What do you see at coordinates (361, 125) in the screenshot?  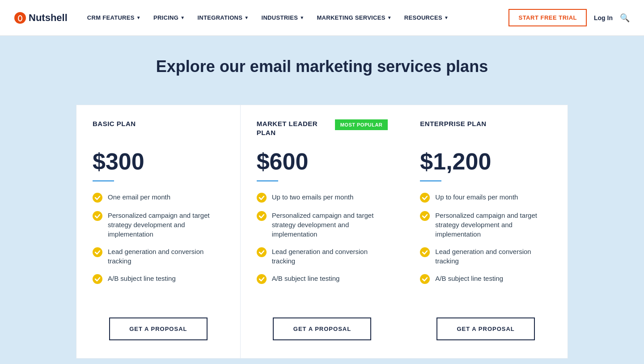 I see `most-popular-badge: MOST POPULAR` at bounding box center [361, 125].